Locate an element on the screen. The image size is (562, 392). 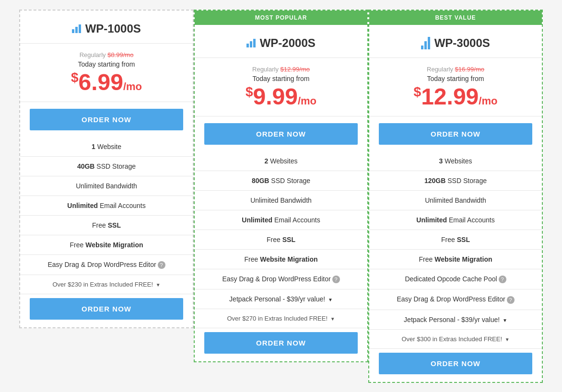
feature-row-wp3000s-4: Free SSL is located at coordinates (456, 240).